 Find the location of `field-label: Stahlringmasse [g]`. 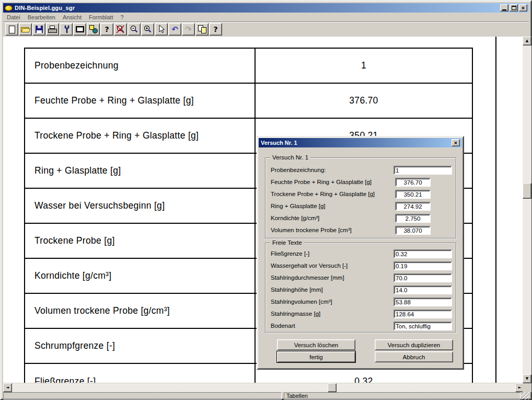

field-label: Stahlringmasse [g] is located at coordinates (296, 314).